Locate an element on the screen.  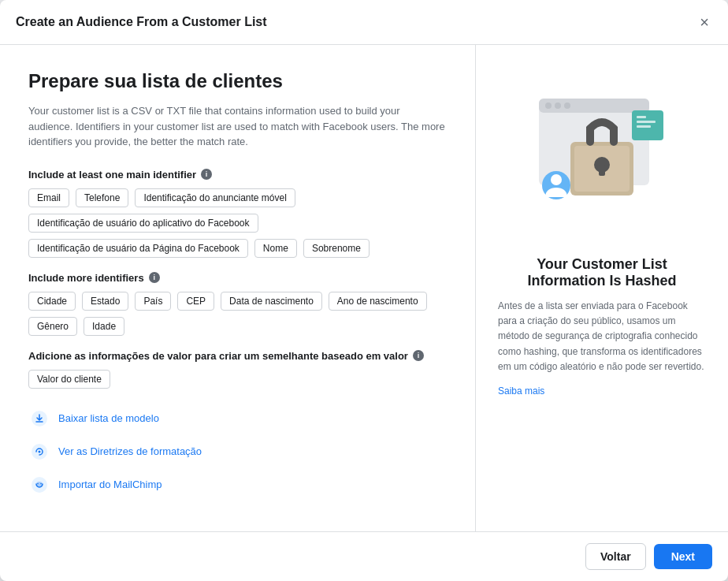
modal-header: Create an Audience From a Customer List … is located at coordinates (364, 22).